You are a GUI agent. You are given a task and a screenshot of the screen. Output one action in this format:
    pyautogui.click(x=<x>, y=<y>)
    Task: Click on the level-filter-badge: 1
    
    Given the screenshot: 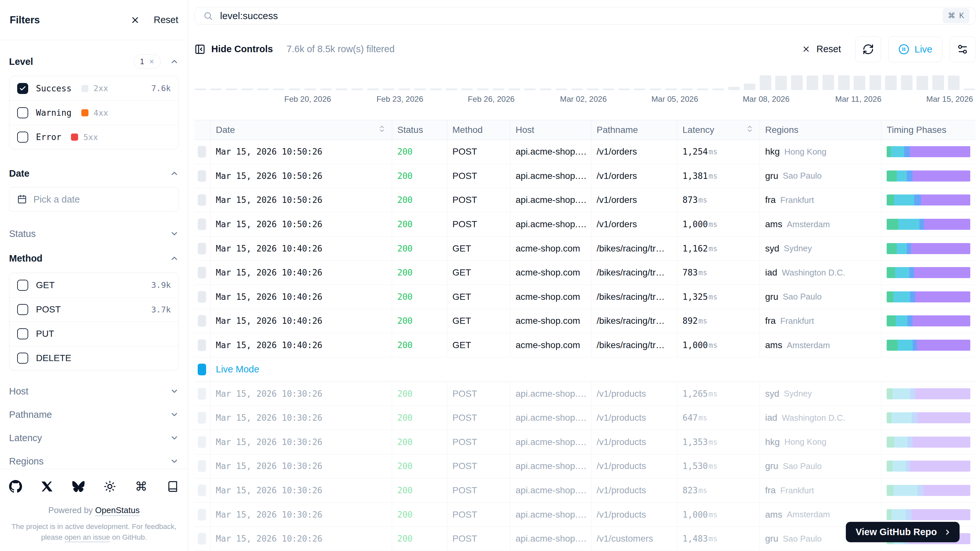 What is the action you would take?
    pyautogui.click(x=148, y=62)
    